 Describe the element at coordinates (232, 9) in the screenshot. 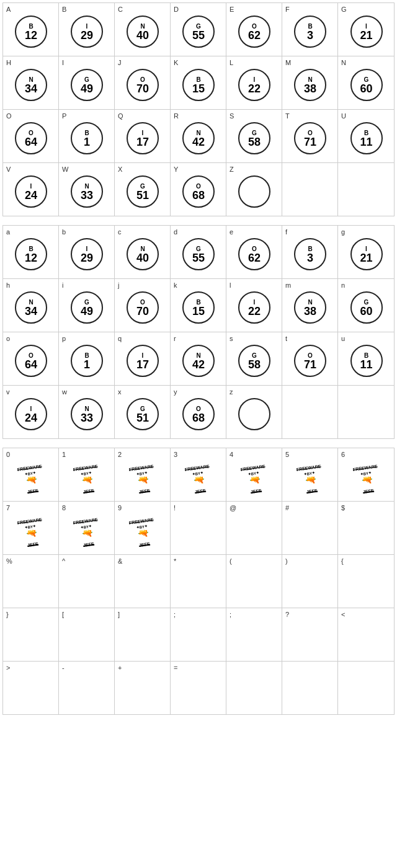

I see `cell-label: E` at that location.